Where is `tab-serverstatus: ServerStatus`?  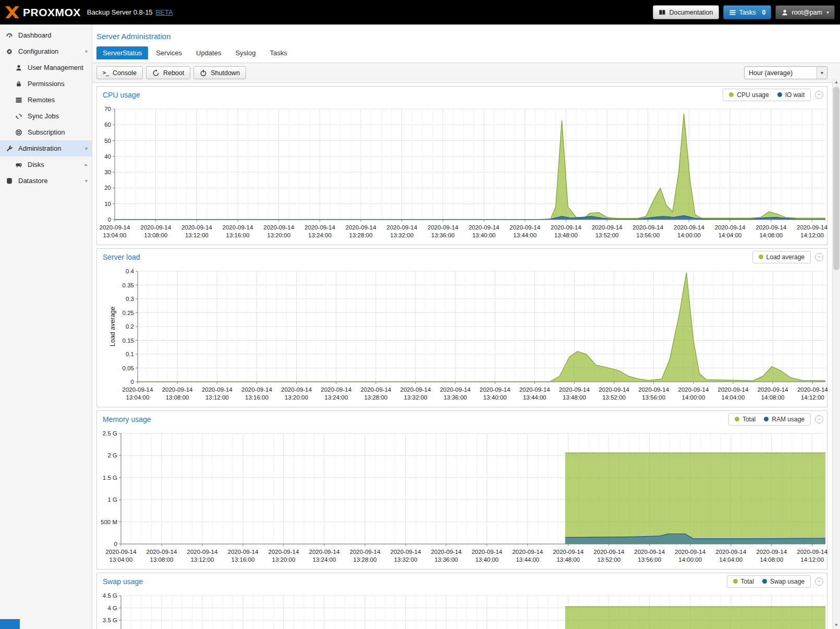
tab-serverstatus: ServerStatus is located at coordinates (122, 53).